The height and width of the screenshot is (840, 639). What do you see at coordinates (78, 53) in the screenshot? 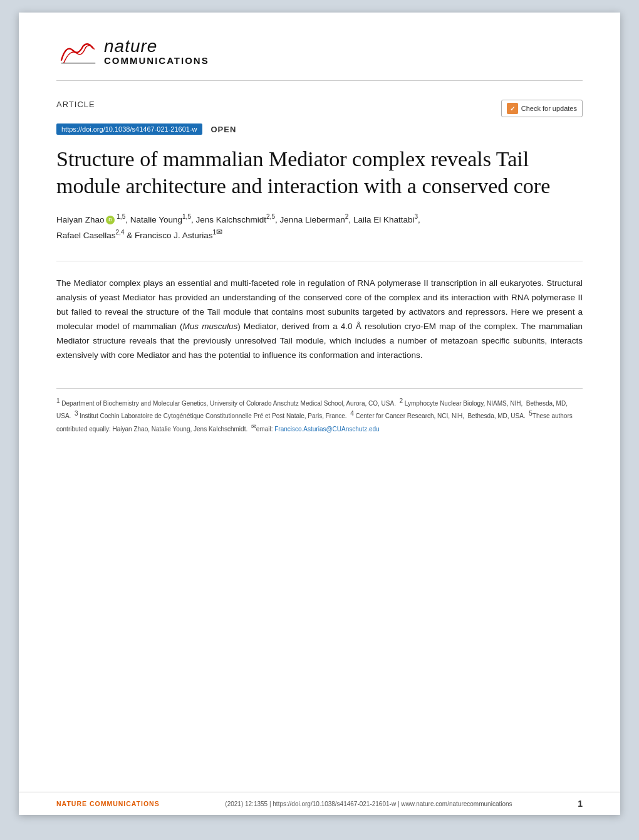
I see `nature-logo-icon` at bounding box center [78, 53].